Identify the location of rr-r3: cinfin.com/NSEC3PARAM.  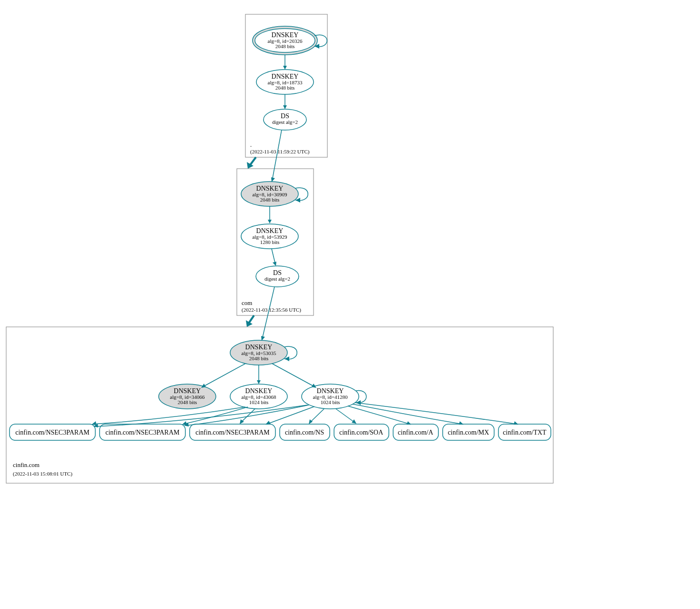
(233, 432).